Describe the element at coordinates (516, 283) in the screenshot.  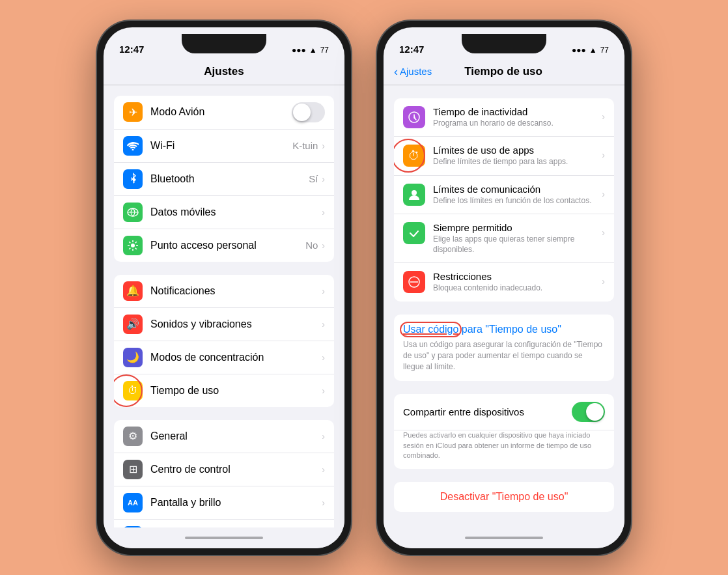
I see `restricciones-text: Restricciones Bloquea contenido inadecua…` at that location.